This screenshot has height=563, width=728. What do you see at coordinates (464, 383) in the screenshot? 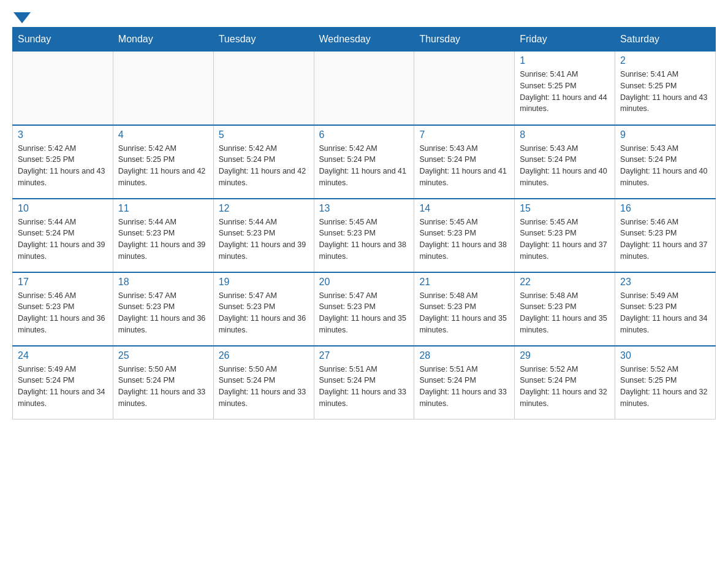
I see `calendar-cell: 28Sunrise: 5:51 AMSunset: 5:24 PMDayligh…` at bounding box center [464, 383].